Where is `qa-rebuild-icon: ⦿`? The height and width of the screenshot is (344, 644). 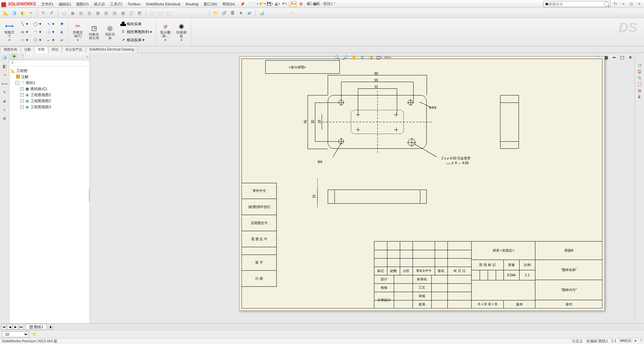 qa-rebuild-icon: ⦿ is located at coordinates (301, 4).